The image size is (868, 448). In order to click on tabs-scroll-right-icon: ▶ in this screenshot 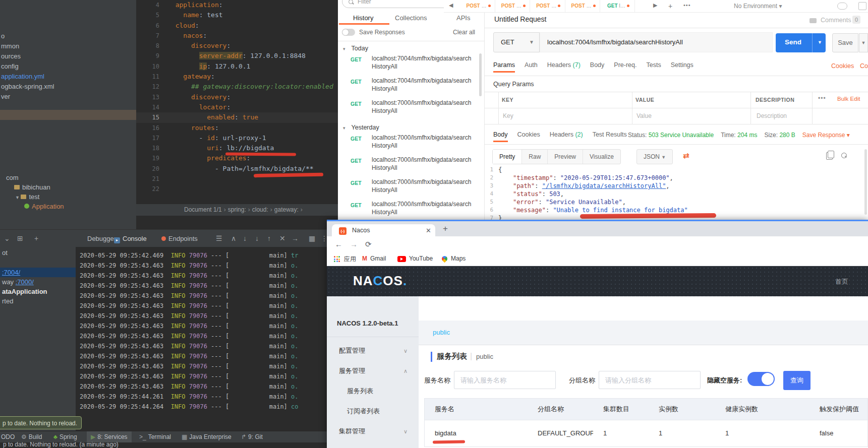, I will do `click(655, 5)`.